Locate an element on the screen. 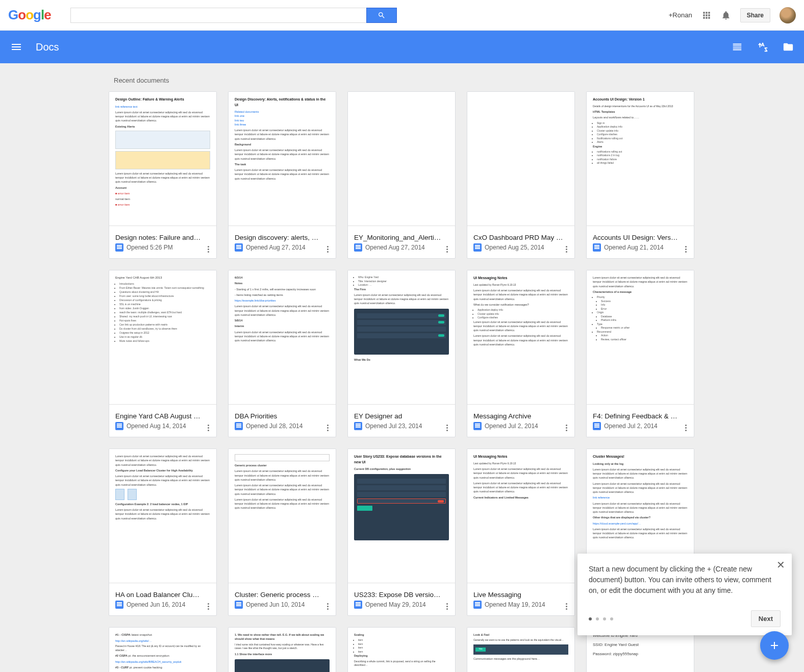 This screenshot has height=672, width=804. section-label: Recent documents is located at coordinates (402, 83).